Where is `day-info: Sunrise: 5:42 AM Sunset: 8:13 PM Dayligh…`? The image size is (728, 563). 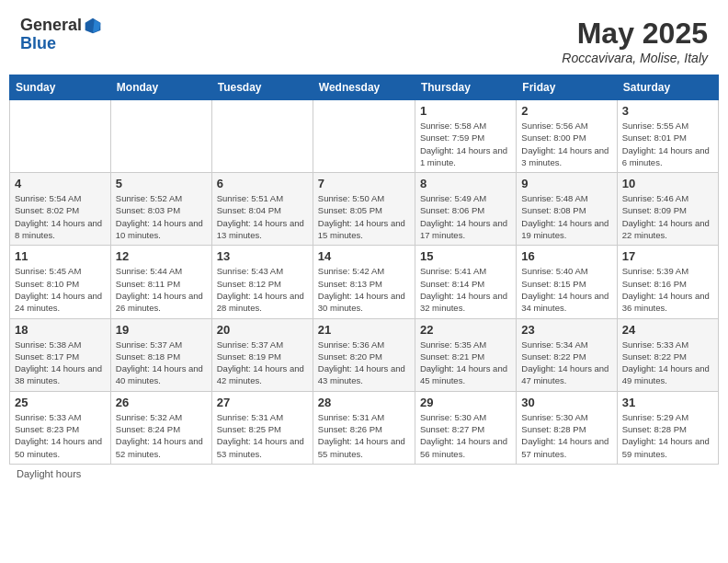 day-info: Sunrise: 5:42 AM Sunset: 8:13 PM Dayligh… is located at coordinates (364, 289).